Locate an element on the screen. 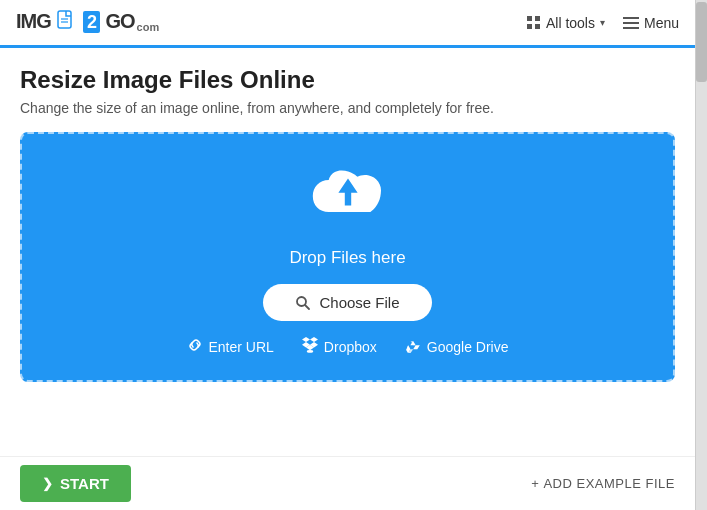  menu-label: Menu is located at coordinates (662, 23).